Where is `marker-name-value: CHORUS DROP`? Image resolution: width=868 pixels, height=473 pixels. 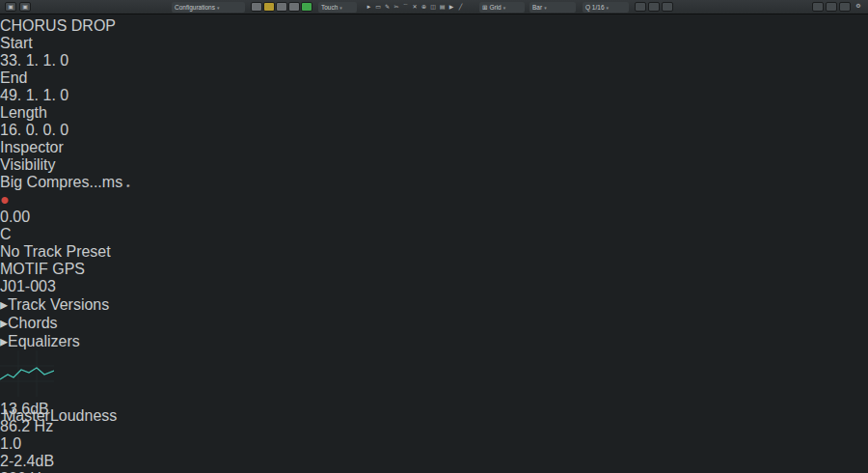 marker-name-value: CHORUS DROP is located at coordinates (63, 26).